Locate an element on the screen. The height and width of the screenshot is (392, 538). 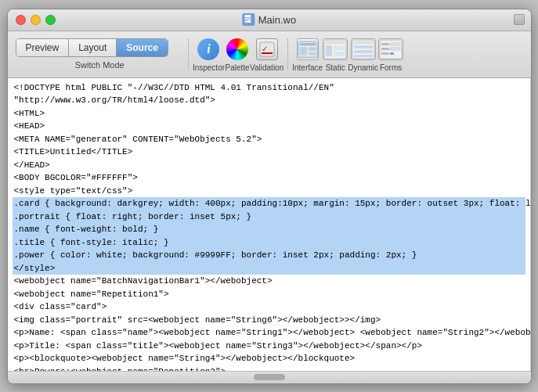
title-bar: Main.wo is located at coordinates (269, 20).